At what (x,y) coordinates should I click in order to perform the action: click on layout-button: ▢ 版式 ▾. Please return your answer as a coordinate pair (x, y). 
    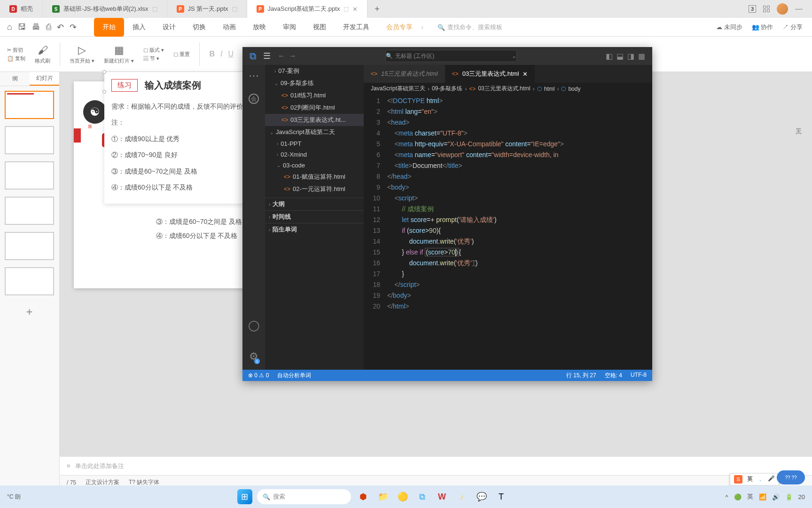
    Looking at the image, I should click on (154, 50).